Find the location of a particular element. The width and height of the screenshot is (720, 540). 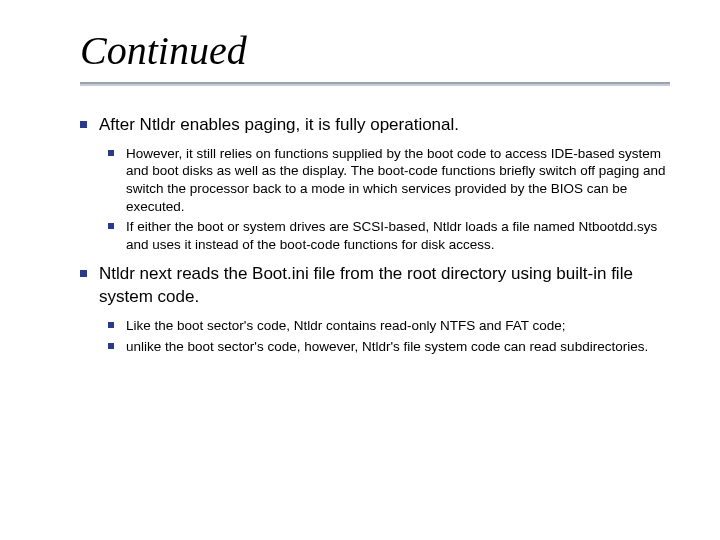

list-item-text: After Ntldr enables paging, it is fully … is located at coordinates (279, 126).